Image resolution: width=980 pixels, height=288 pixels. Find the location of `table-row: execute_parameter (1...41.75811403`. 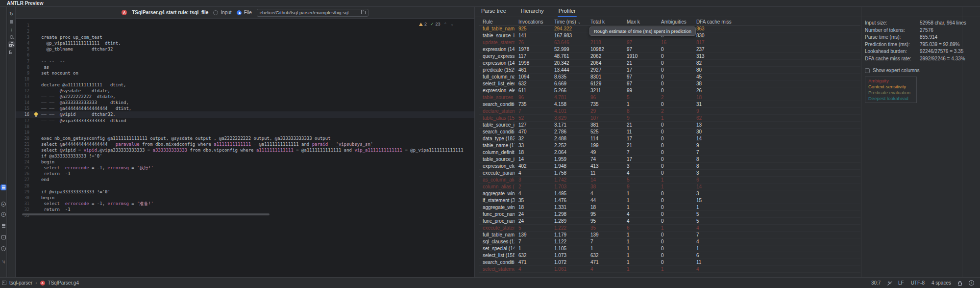

table-row: execute_parameter (1...41.75811403 is located at coordinates (669, 173).